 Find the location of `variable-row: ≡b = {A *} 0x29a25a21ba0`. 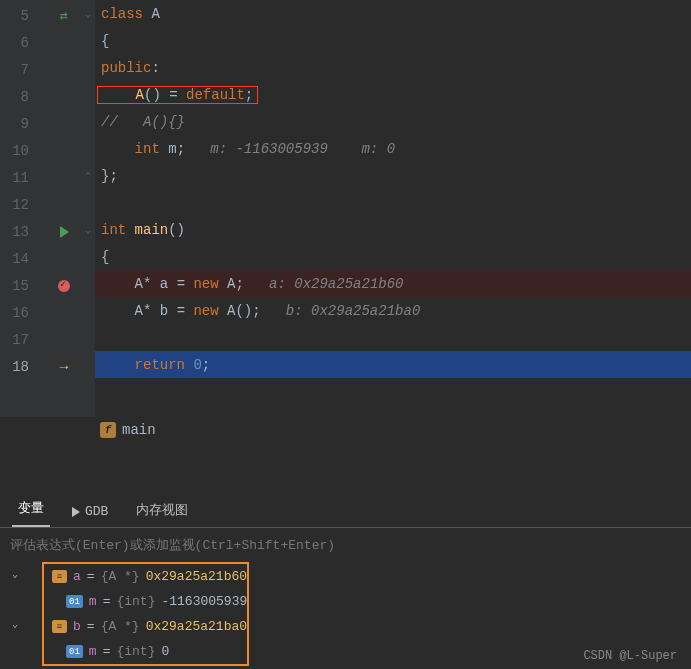

variable-row: ≡b = {A *} 0x29a25a21ba0 is located at coordinates (146, 626).